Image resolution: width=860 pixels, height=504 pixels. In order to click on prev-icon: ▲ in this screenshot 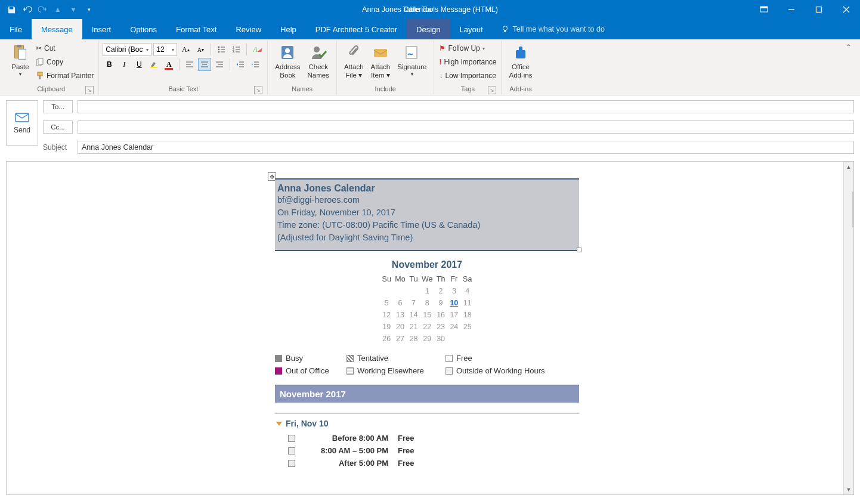, I will do `click(58, 10)`.